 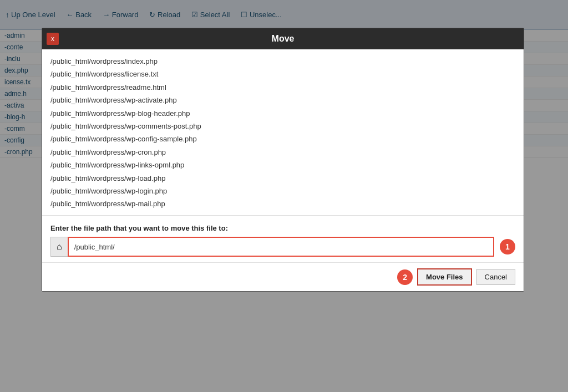 What do you see at coordinates (283, 88) in the screenshot?
I see `list-item: /public_html/wordpress/readme.html` at bounding box center [283, 88].